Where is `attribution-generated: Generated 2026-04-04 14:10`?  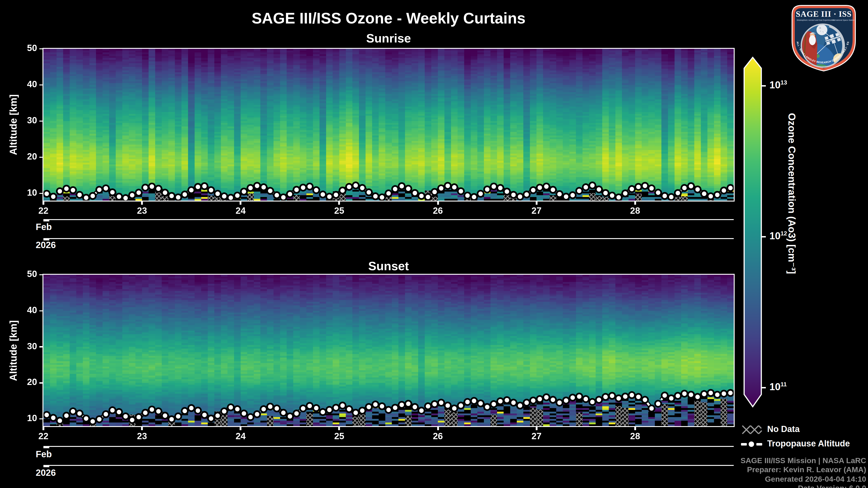
attribution-generated: Generated 2026-04-04 14:10 is located at coordinates (765, 479).